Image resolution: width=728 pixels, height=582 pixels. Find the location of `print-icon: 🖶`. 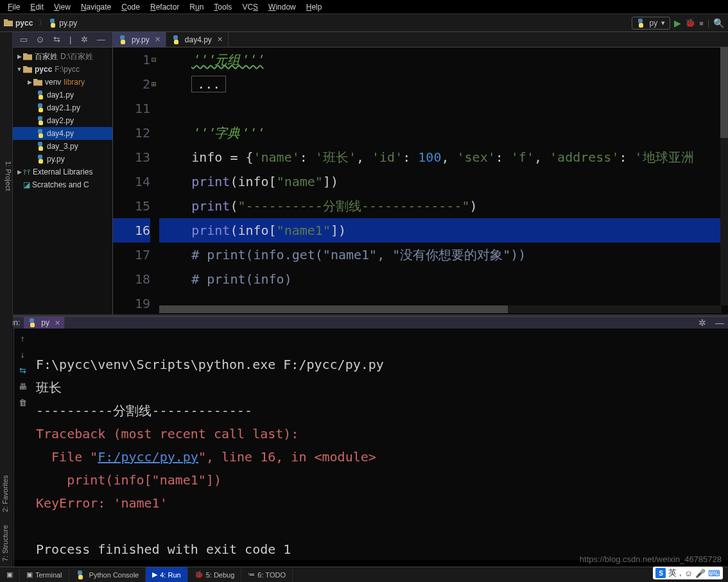

print-icon: 🖶 is located at coordinates (23, 386).